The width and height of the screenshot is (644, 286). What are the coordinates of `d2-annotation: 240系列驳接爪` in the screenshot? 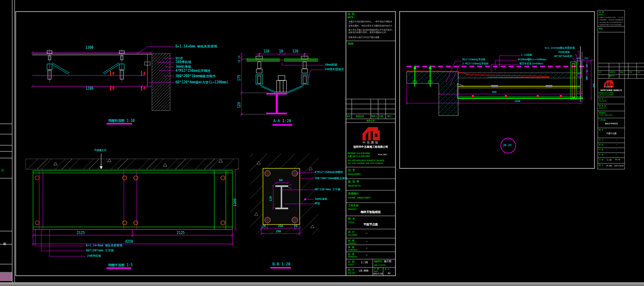 It's located at (334, 69).